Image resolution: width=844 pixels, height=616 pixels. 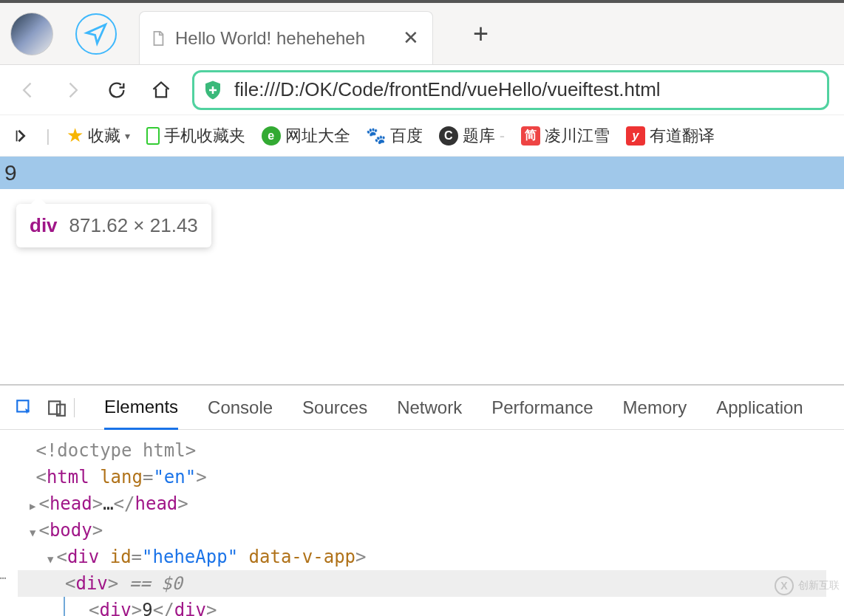 I want to click on tab-performance: Performance, so click(x=542, y=408).